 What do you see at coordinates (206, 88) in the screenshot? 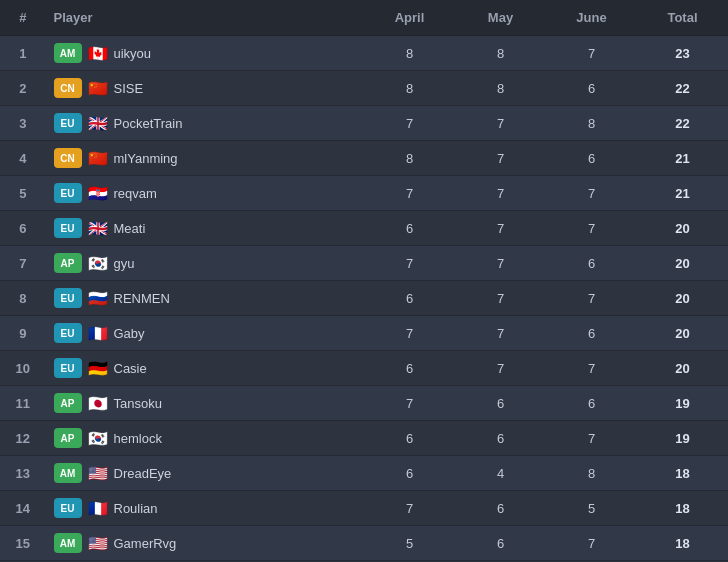
I see `player-cell: CN 🇨🇳 SISE` at bounding box center [206, 88].